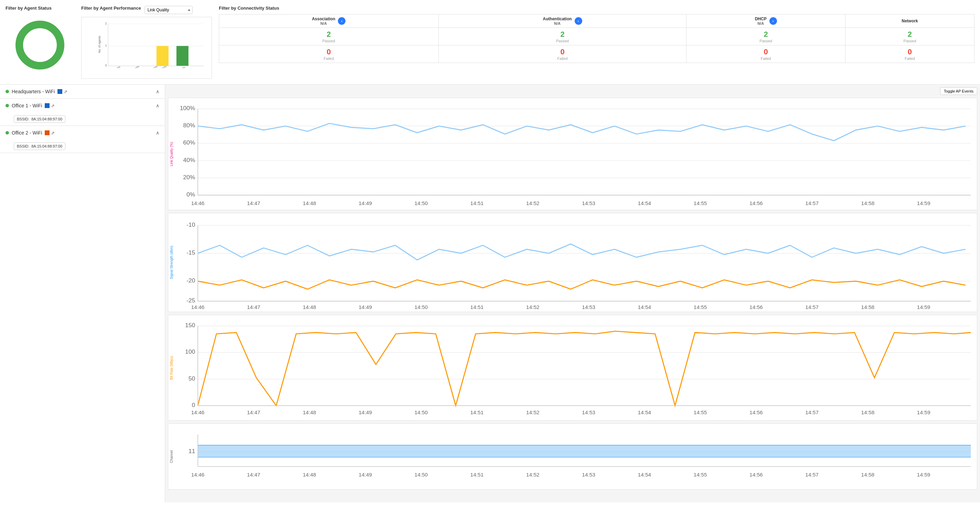 The image size is (980, 514). What do you see at coordinates (191, 224) in the screenshot?
I see `svg-text: -10` at bounding box center [191, 224].